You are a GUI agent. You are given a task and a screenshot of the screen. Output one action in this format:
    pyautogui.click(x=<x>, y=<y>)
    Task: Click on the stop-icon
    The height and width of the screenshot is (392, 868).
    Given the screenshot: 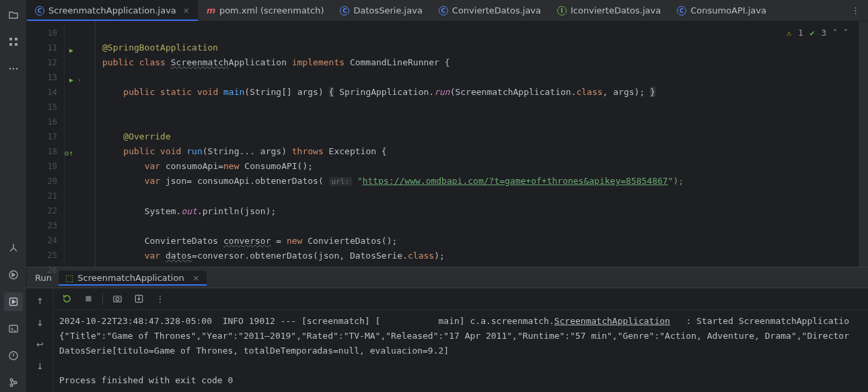 What is the action you would take?
    pyautogui.click(x=88, y=299)
    